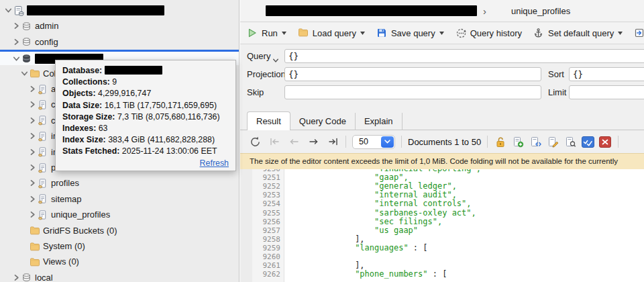  I want to click on save-query-button: Save query, so click(411, 34).